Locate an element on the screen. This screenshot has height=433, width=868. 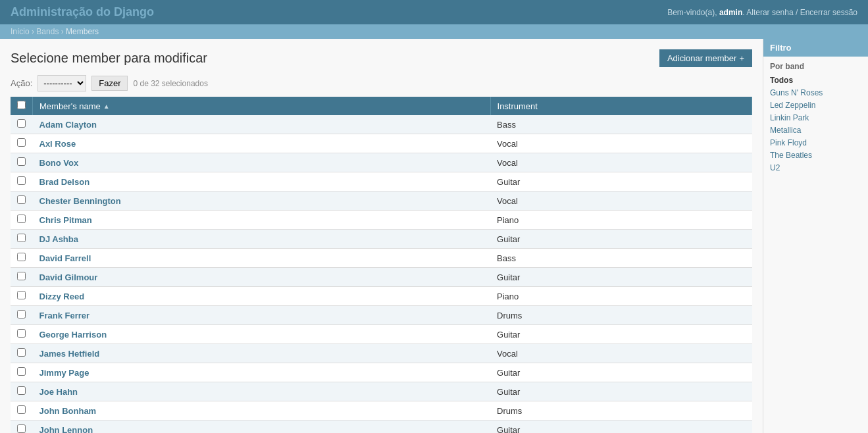
member-name-link: James Hetfield is located at coordinates (70, 354).